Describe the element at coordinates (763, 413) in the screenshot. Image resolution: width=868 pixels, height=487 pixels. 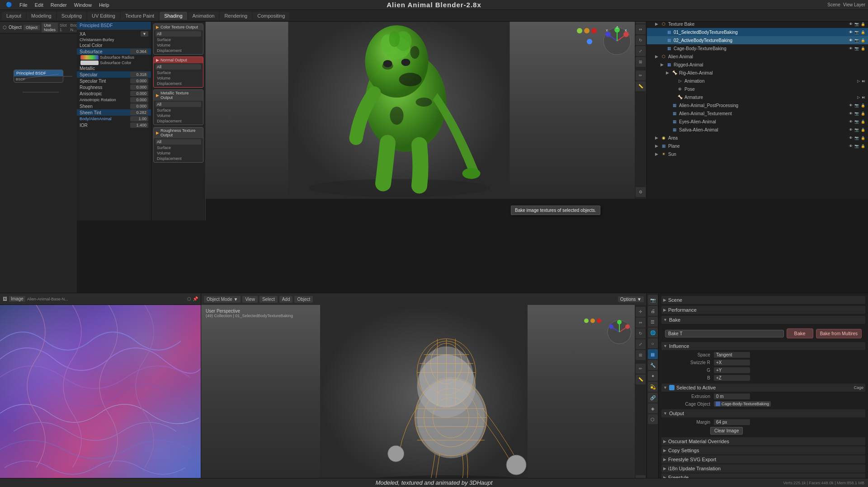
I see `bake-output-header: ▼ Output` at that location.